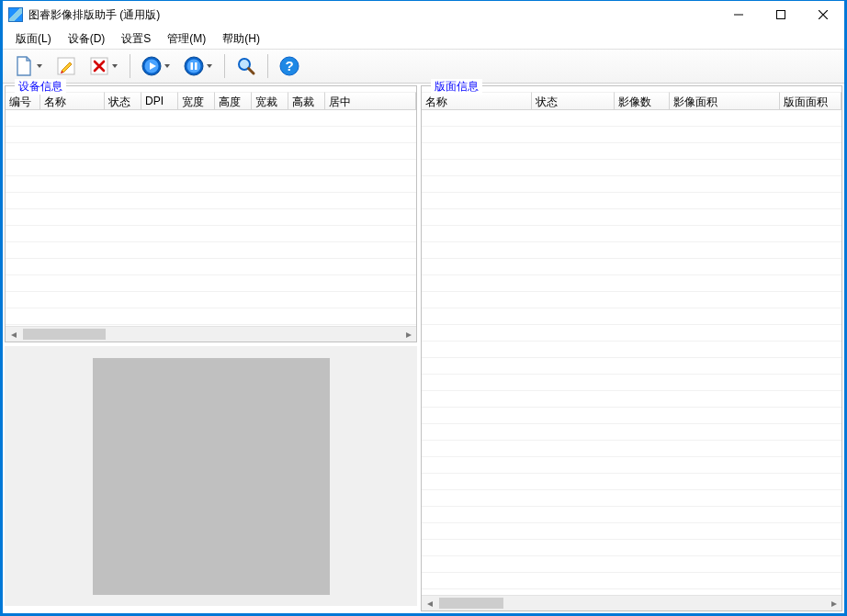 Image resolution: width=847 pixels, height=616 pixels. Describe the element at coordinates (642, 101) in the screenshot. I see `col-imgcount: 影像数` at that location.